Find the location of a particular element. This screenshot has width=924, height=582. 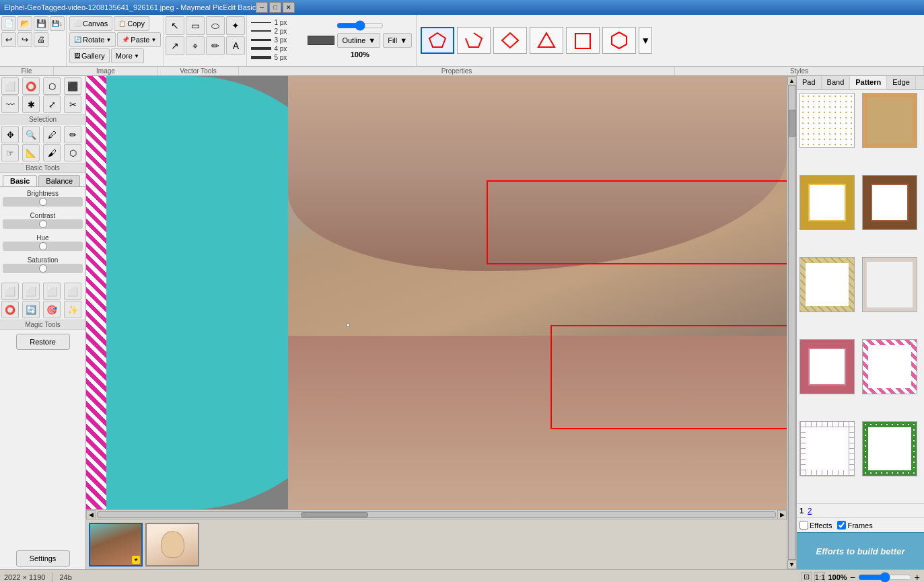

fill-dropdown: Fill ▼ is located at coordinates (397, 40).